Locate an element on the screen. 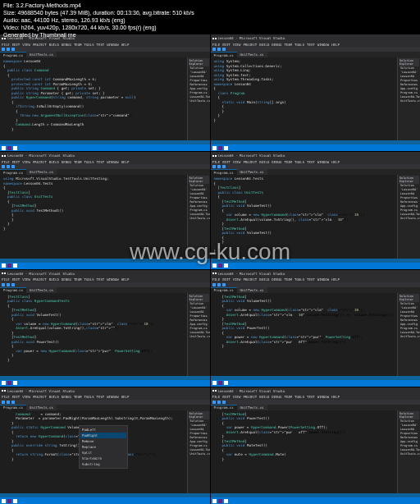 This screenshot has width=420, height=504. window-titlebar: Lesson04 - Microsoft Visual Studio is located at coordinates (316, 391).